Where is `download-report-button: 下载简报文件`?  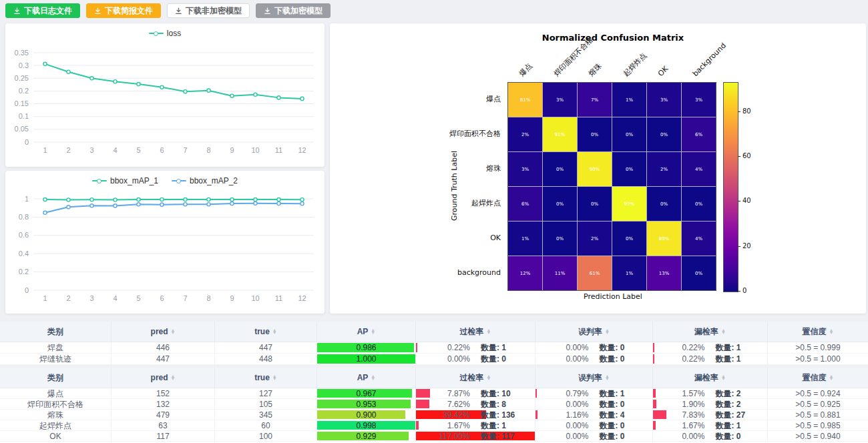
download-report-button: 下载简报文件 is located at coordinates (124, 11).